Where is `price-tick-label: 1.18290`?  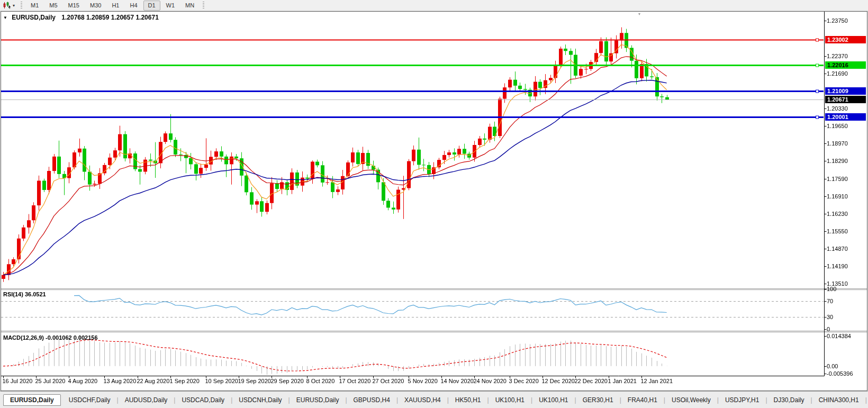
price-tick-label: 1.18290 is located at coordinates (837, 161).